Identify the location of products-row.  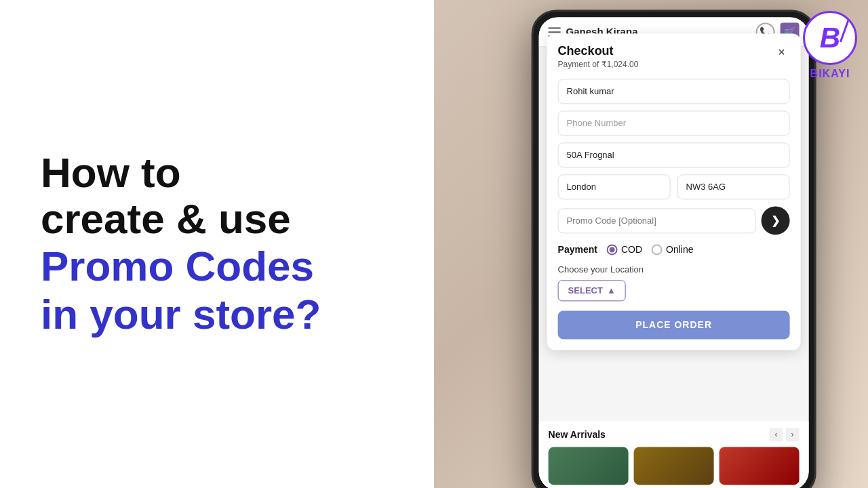
(674, 466).